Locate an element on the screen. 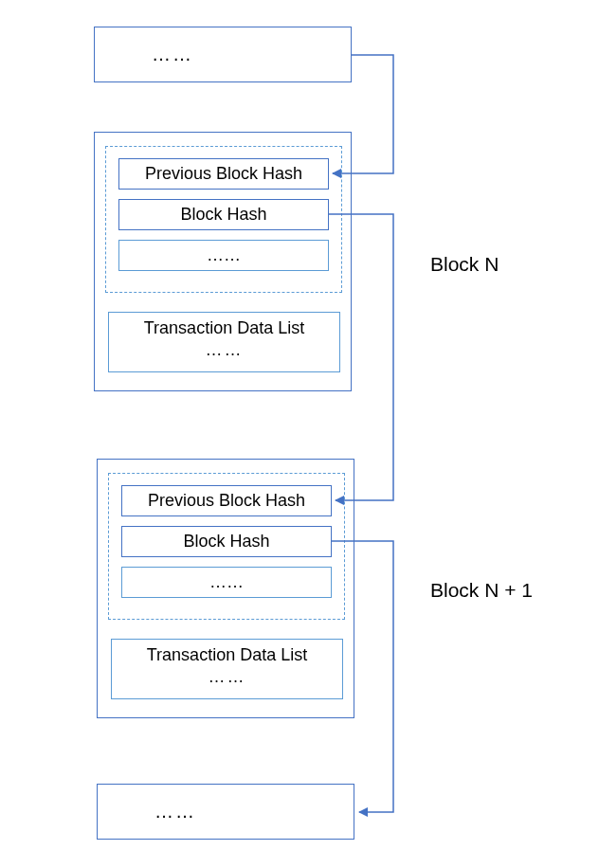 The image size is (599, 868). block-n-txn-list: Transaction Data List …… is located at coordinates (224, 342).